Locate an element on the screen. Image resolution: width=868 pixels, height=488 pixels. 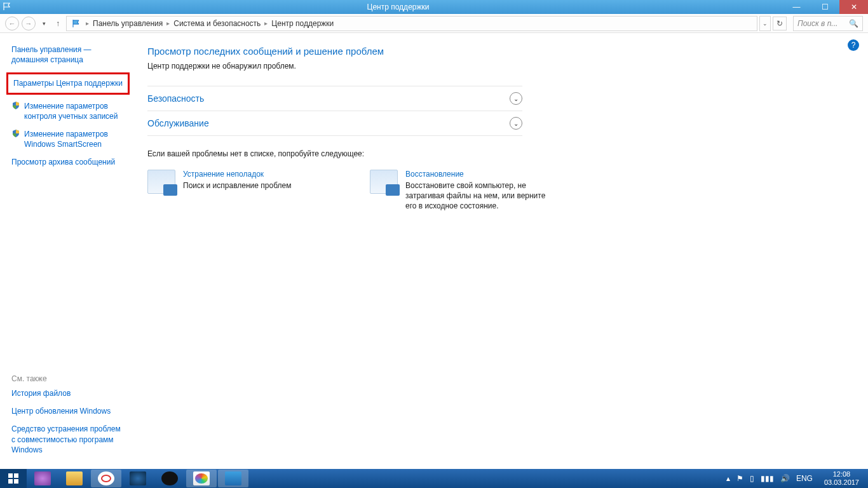
troubleshoot-icon is located at coordinates (161, 182).